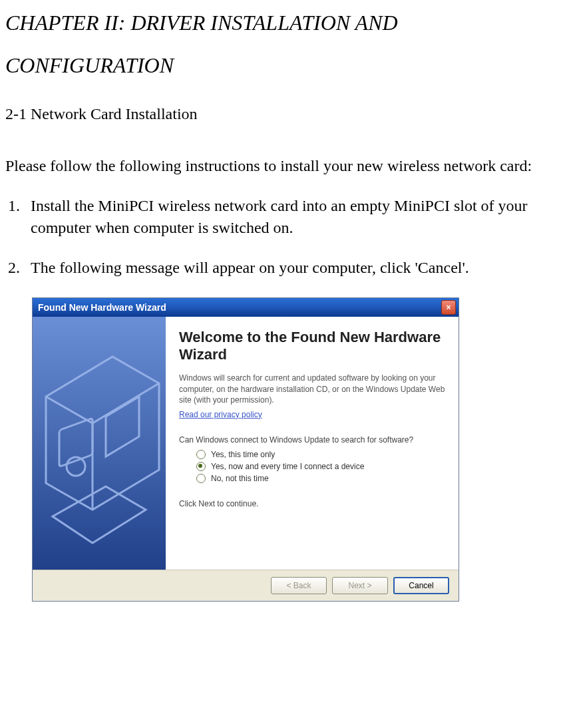  I want to click on close-icon: ×, so click(449, 307).